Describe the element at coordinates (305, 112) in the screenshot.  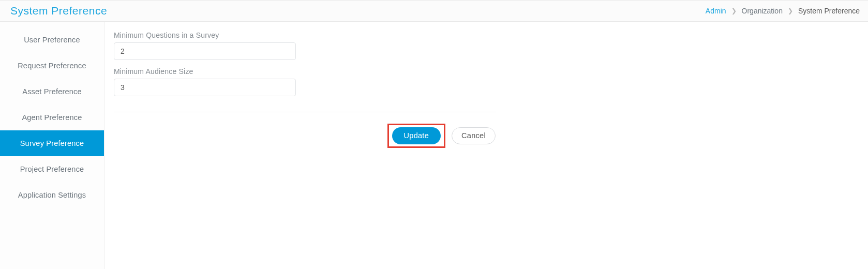
I see `divider` at that location.